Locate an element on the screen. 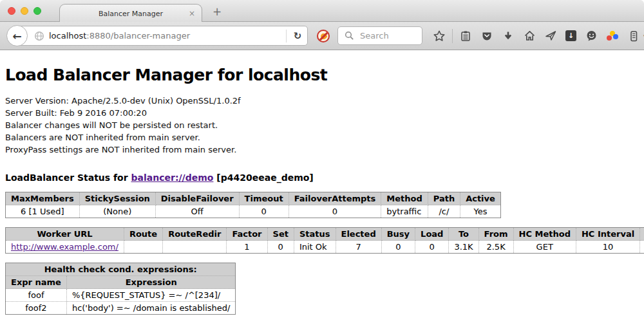  th-failoverattempts: FailoverAttempts is located at coordinates (335, 199).